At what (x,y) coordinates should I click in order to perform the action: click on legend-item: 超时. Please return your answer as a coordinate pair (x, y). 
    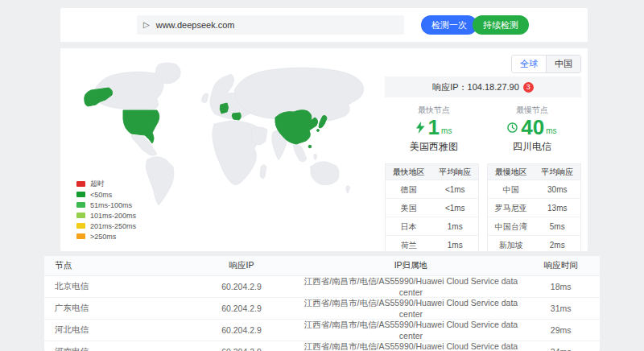
    Looking at the image, I should click on (106, 184).